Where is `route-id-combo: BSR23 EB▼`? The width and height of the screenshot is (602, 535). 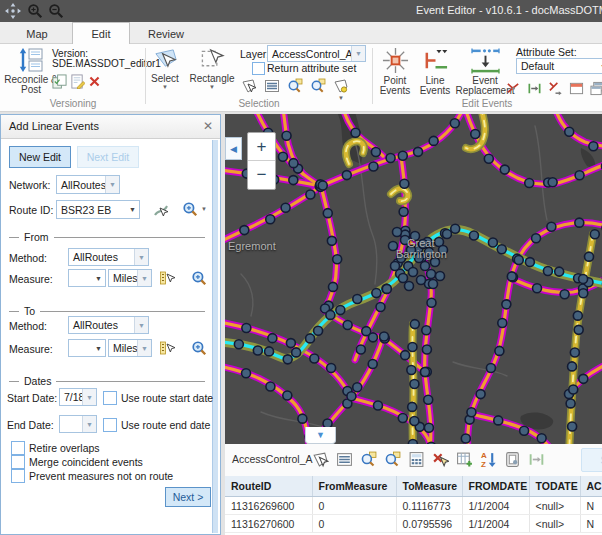 route-id-combo: BSR23 EB▼ is located at coordinates (98, 210).